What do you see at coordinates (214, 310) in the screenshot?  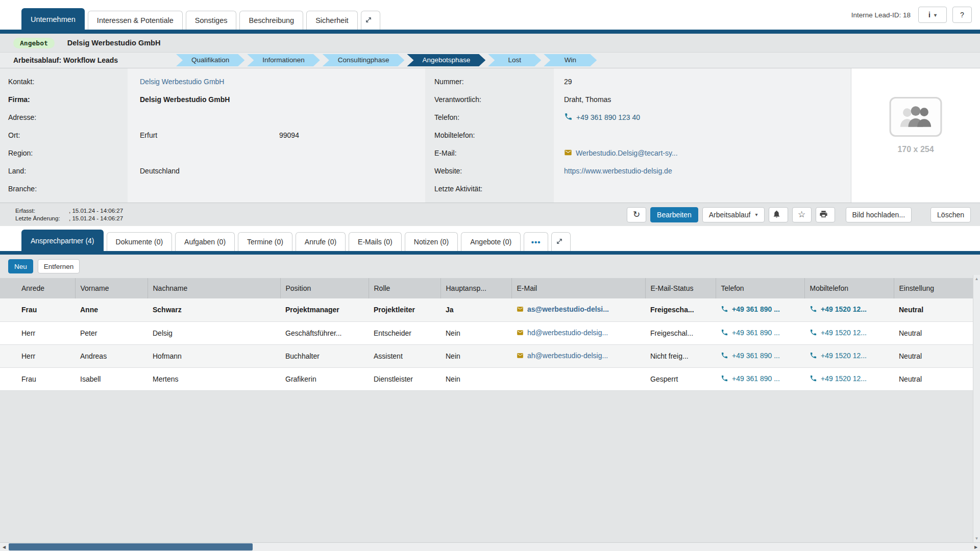 I see `cell-nachname: Schwarz` at bounding box center [214, 310].